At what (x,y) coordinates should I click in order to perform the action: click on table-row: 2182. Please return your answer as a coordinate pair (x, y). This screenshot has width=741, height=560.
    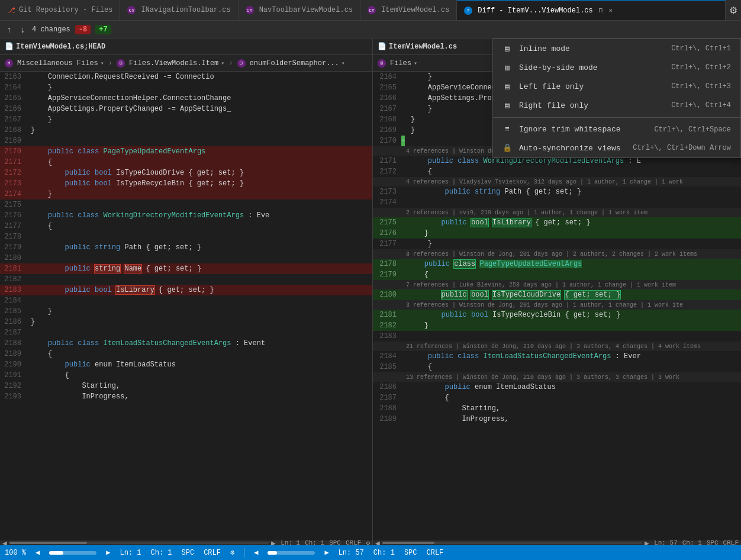
    Looking at the image, I should click on (186, 279).